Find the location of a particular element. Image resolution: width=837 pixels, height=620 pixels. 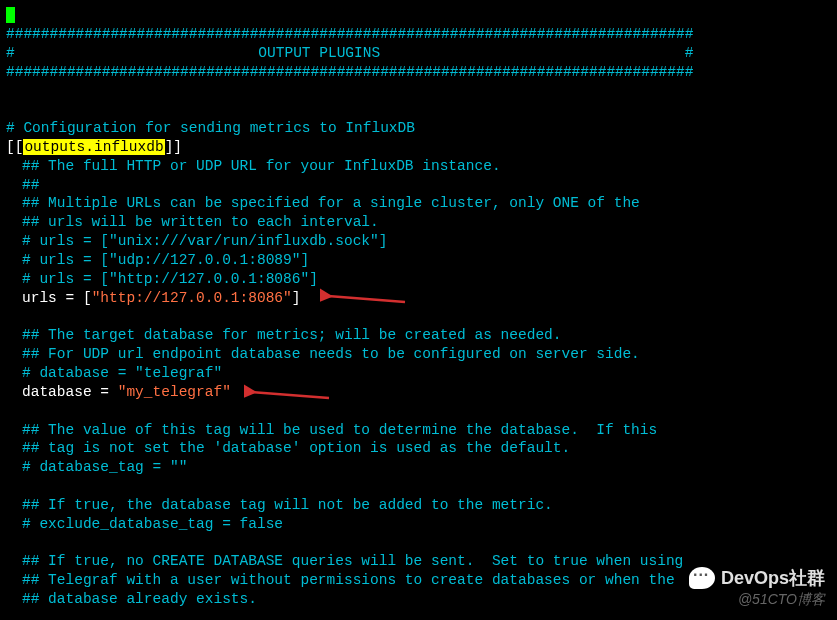

comment-line: # urls = ["unix:///var/run/influxdb.sock… is located at coordinates (418, 242).